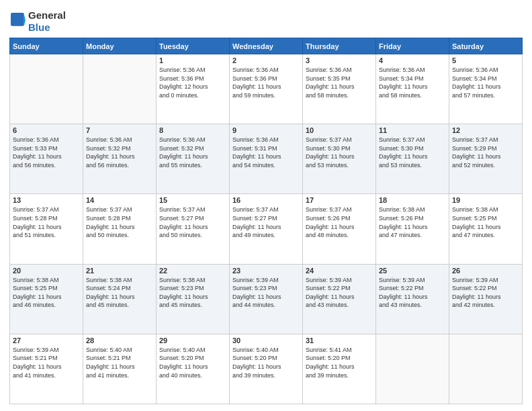 The height and width of the screenshot is (411, 532). I want to click on calendar-cell: 31Sunrise: 5:41 AM Sunset: 5:20 PM Dayli…, so click(340, 369).